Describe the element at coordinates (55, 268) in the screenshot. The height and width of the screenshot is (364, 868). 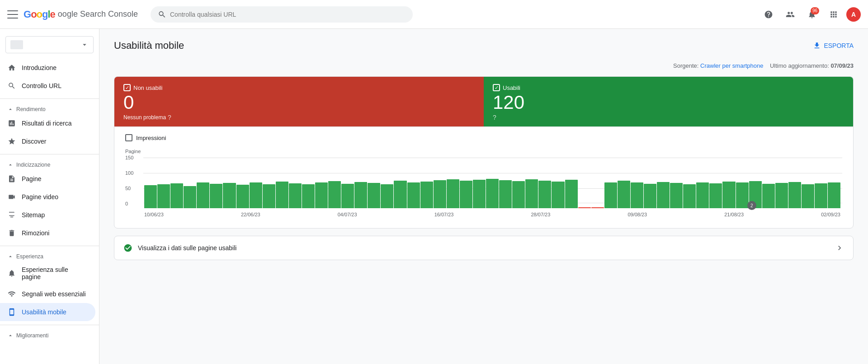
I see `sidebar-item-label: Esperienza sulle pagine` at that location.